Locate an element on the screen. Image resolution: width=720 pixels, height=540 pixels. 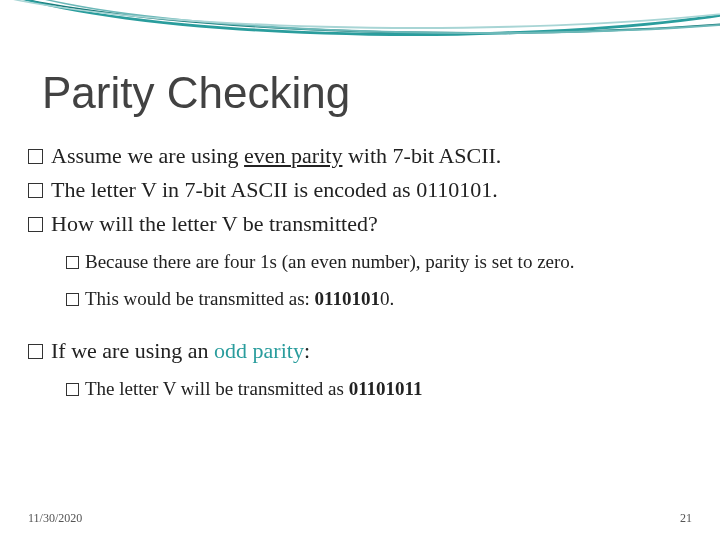
bullet-item: If we are using an odd parity: is located at coordinates (360, 351).